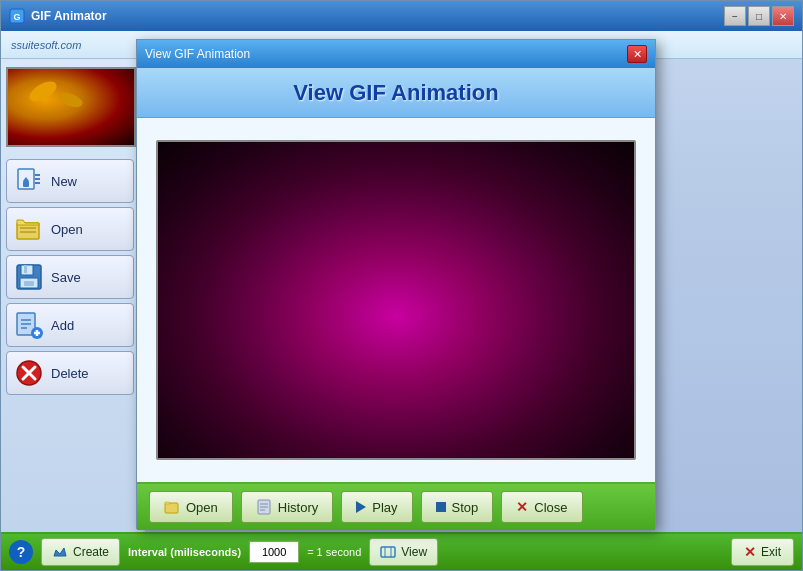 Image resolution: width=803 pixels, height=571 pixels. What do you see at coordinates (396, 506) in the screenshot?
I see `dialog-footer: Open History Play` at bounding box center [396, 506].